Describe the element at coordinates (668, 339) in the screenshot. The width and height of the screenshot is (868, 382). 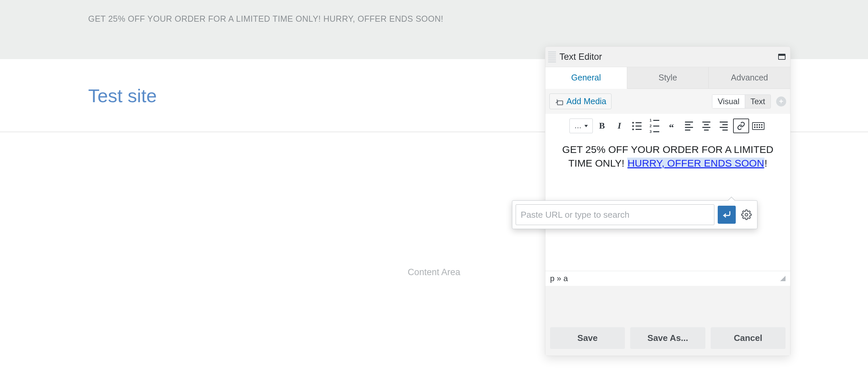
I see `panel-footer: Save Save As... Cancel` at that location.